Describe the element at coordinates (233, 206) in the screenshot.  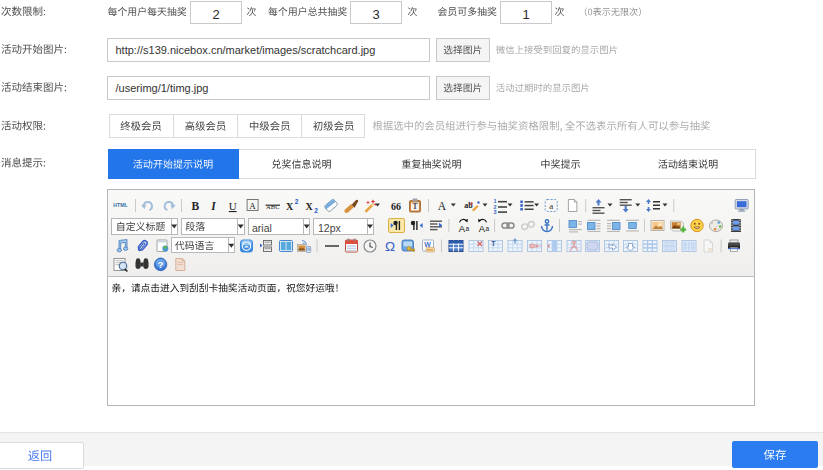
I see `svg-text: U` at that location.